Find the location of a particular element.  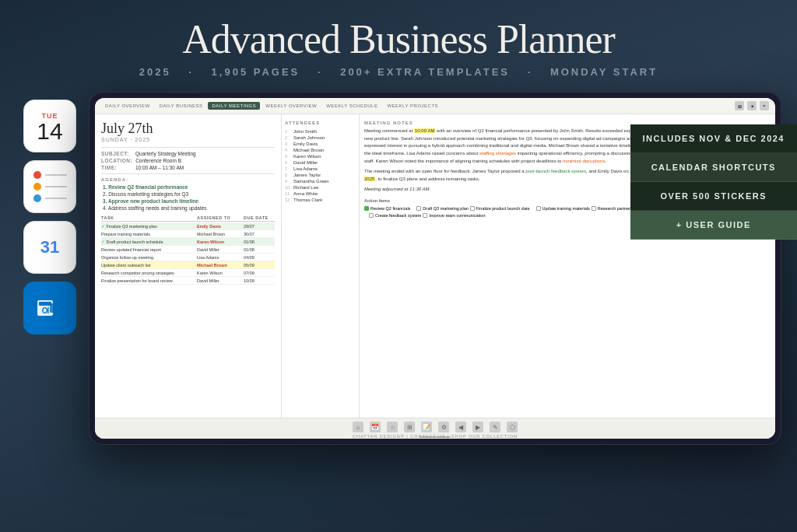

location-label: LOCATION: is located at coordinates (117, 160).